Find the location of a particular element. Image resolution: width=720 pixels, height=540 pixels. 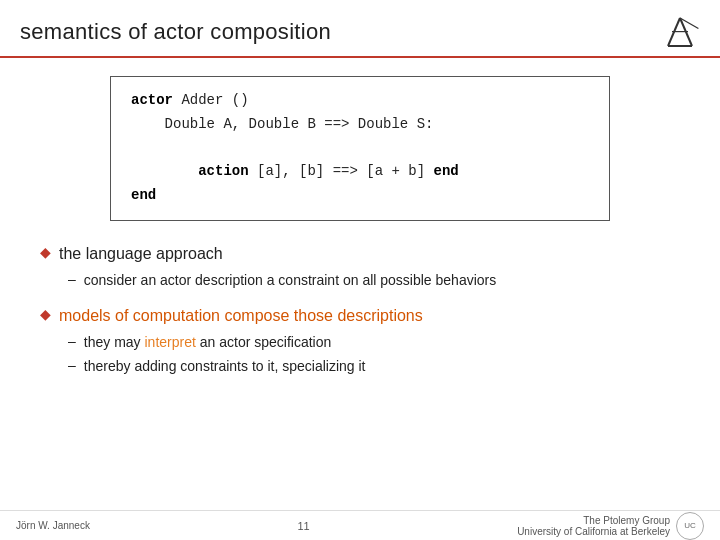

code-line-1: actor Adder () Double A, Double B ==> Do… is located at coordinates (360, 148).